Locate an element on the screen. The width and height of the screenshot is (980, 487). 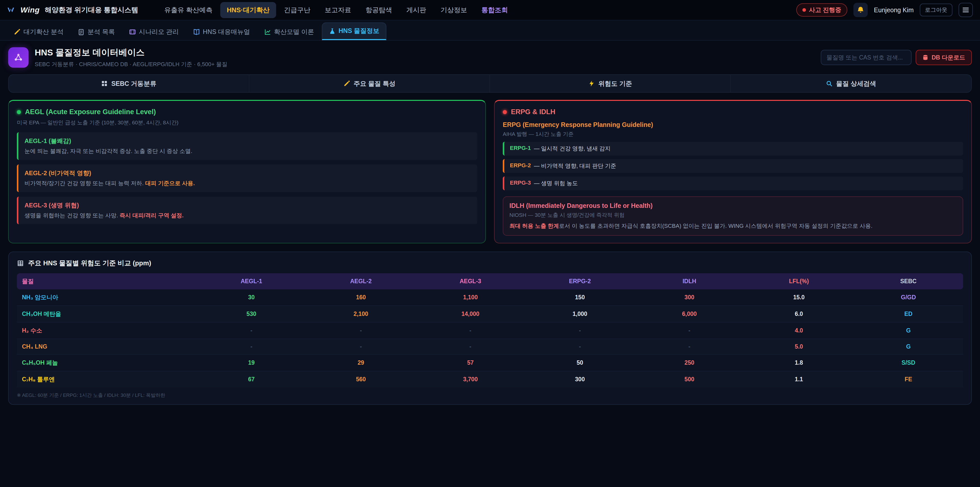
aegl3-cell: 14,000 is located at coordinates (471, 314).